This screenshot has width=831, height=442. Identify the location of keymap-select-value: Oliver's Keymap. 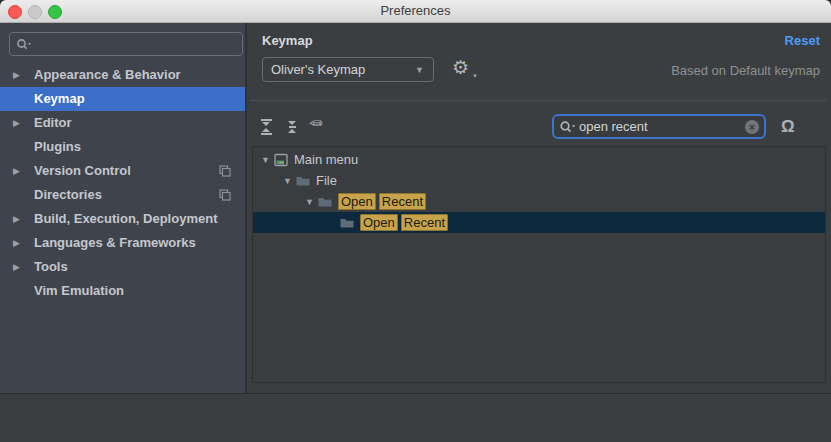
(318, 70).